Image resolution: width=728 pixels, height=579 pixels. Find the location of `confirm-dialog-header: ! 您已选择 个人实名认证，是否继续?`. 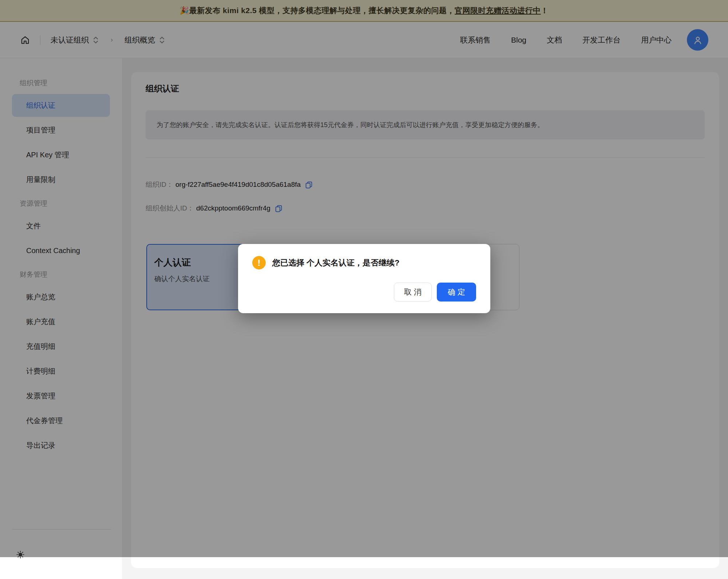

confirm-dialog-header: ! 您已选择 个人实名认证，是否继续? is located at coordinates (326, 263).